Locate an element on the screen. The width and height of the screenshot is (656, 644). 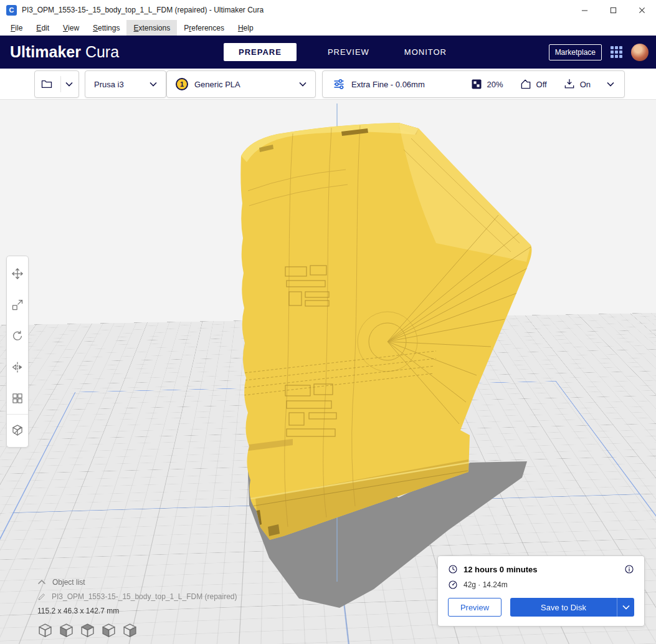
titlebar: C PI3_OPM_1553-15-_15_body_top_1_L_FDM (… is located at coordinates (328, 10).